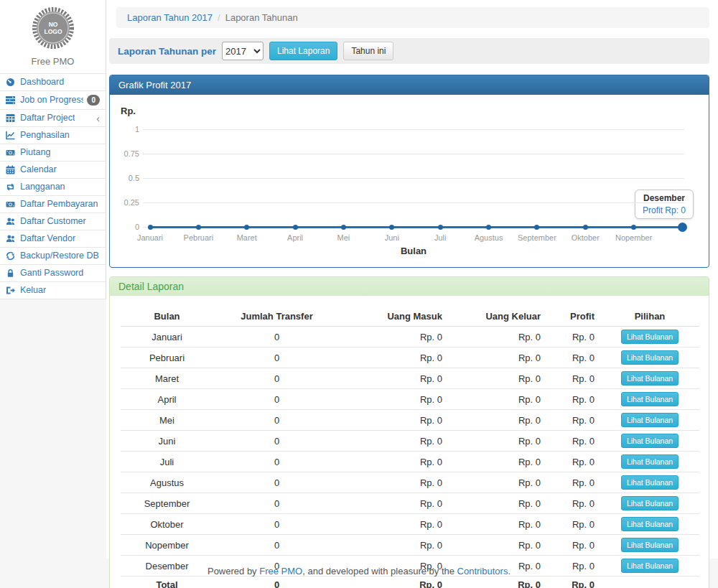 The width and height of the screenshot is (718, 588). I want to click on data-point-pebruari, so click(198, 227).